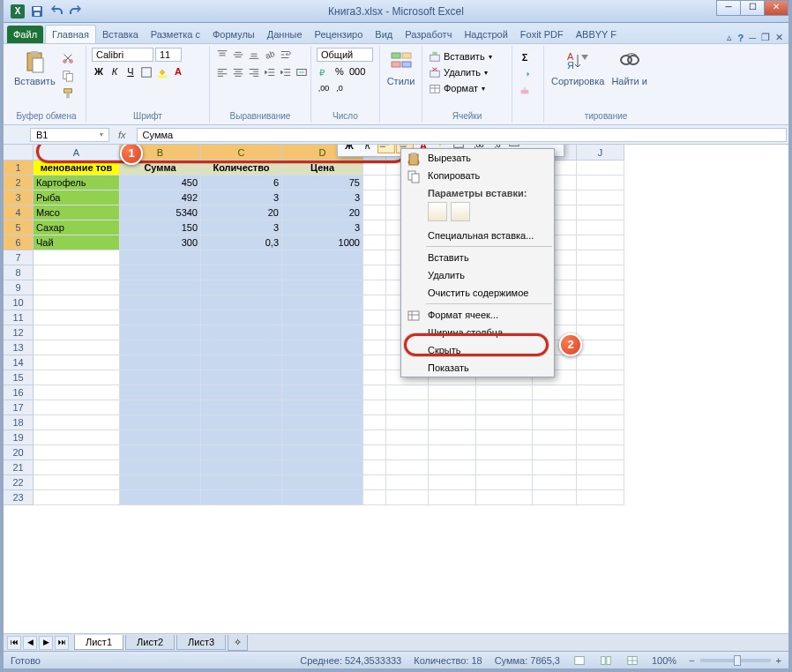  Describe the element at coordinates (324, 72) in the screenshot. I see `currency-icon: ₽` at that location.